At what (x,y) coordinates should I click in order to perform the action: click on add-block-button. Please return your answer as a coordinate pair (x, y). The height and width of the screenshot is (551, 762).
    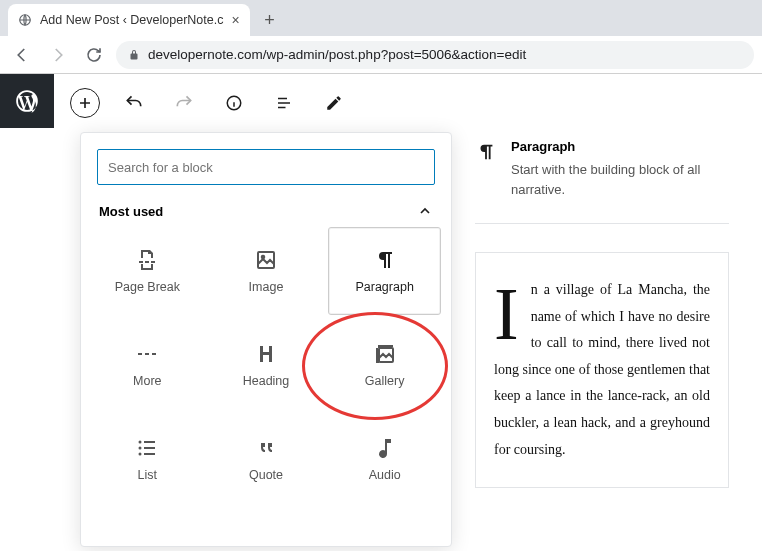
    Looking at the image, I should click on (85, 103).